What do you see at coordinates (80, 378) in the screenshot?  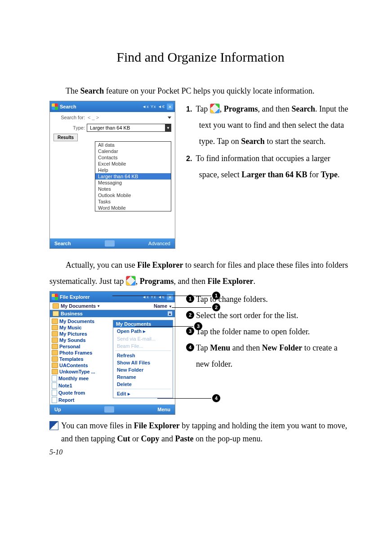 I see `list-item: Monthly mee` at bounding box center [80, 378].